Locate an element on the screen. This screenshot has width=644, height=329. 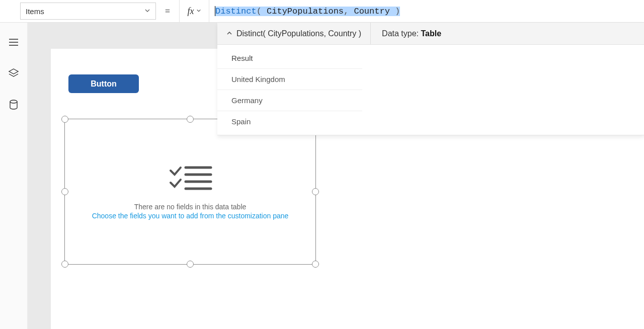
canvas-button-control: Button is located at coordinates (104, 84).